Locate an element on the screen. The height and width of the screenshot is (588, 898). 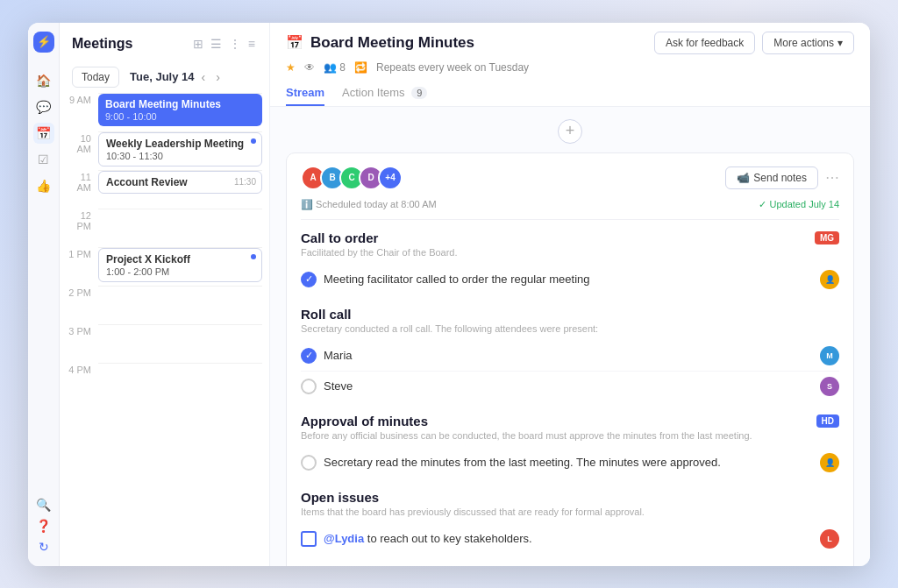
card-more-icon: ⋯ is located at coordinates (832, 177).